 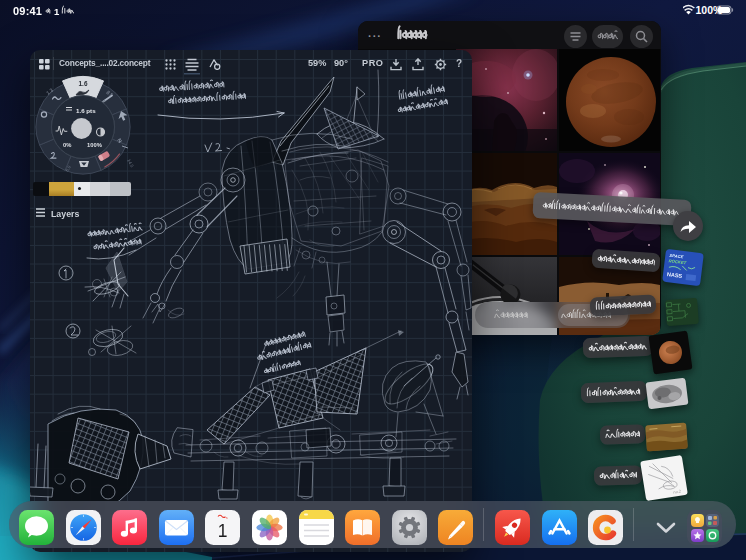 What do you see at coordinates (678, 262) in the screenshot?
I see `svg-text: ROCKET` at bounding box center [678, 262].